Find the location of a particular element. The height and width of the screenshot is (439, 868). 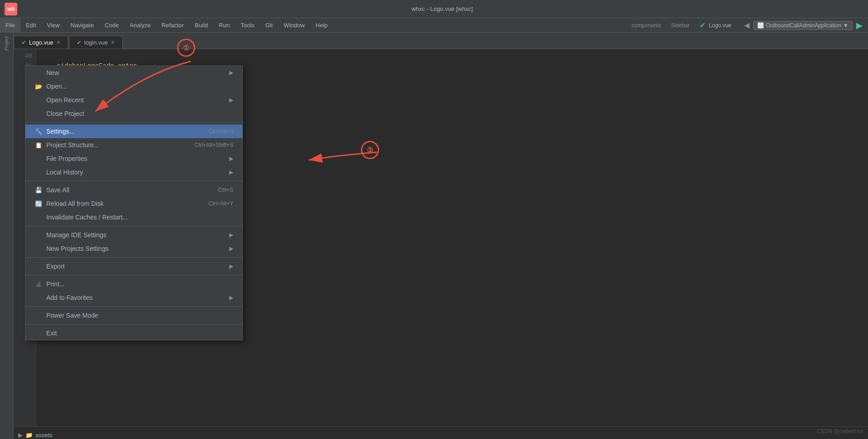

file-tree-assets: ▶ 📁 assets is located at coordinates (441, 434).